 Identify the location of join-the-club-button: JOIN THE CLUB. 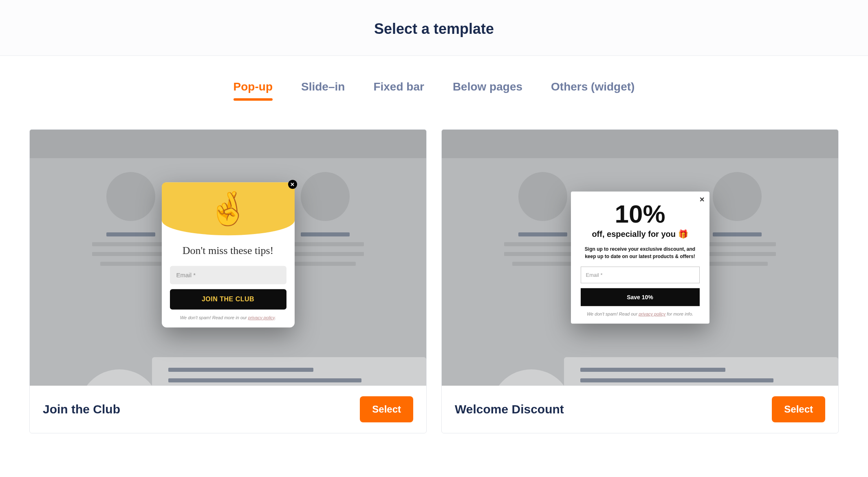
(228, 299).